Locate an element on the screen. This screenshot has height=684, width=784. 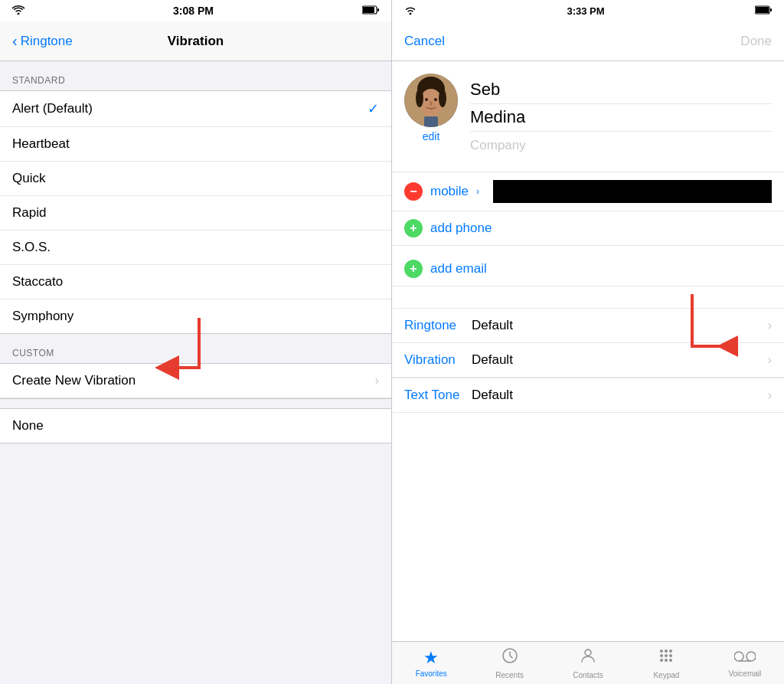
add-phone-button: + is located at coordinates (413, 228).